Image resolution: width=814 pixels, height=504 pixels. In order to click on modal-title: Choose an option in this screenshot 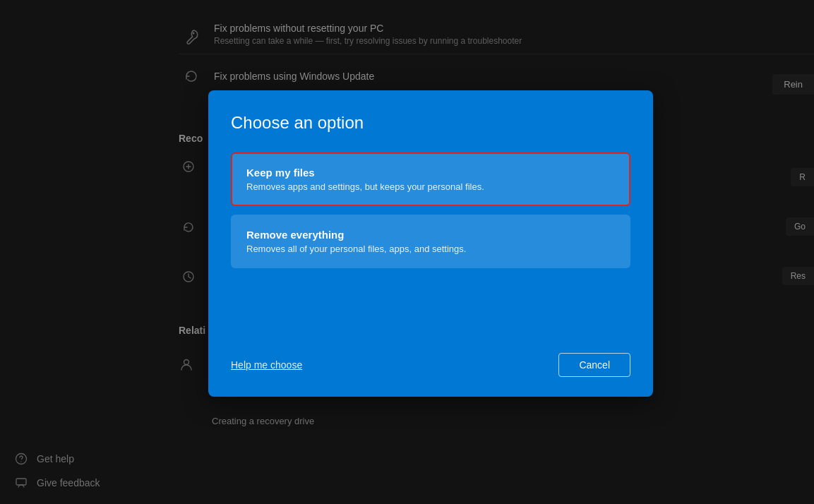, I will do `click(431, 123)`.